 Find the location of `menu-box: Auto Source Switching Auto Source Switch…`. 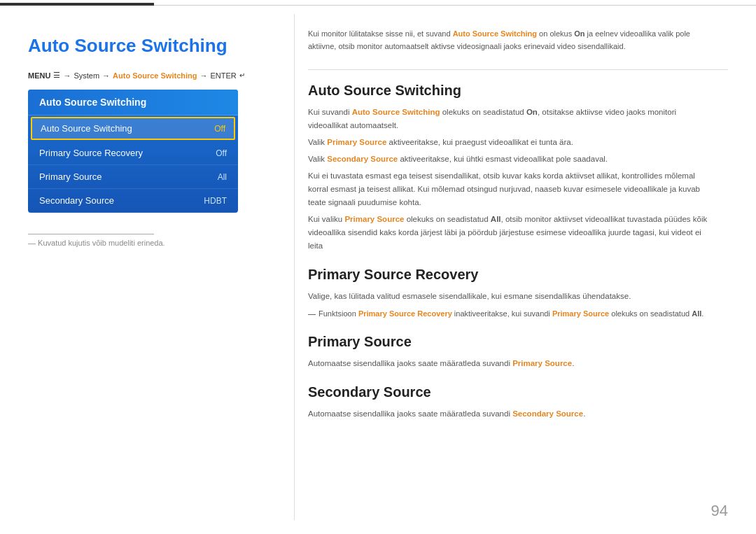

menu-box: Auto Source Switching Auto Source Switch… is located at coordinates (133, 151).